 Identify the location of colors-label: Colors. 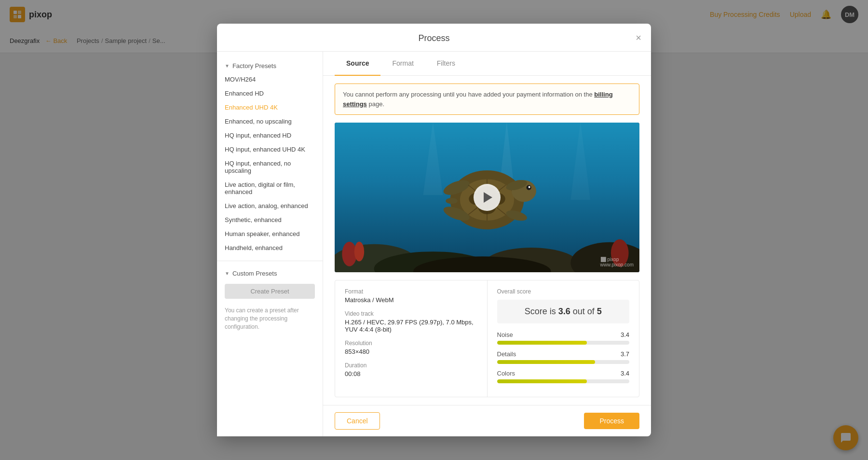
(506, 374).